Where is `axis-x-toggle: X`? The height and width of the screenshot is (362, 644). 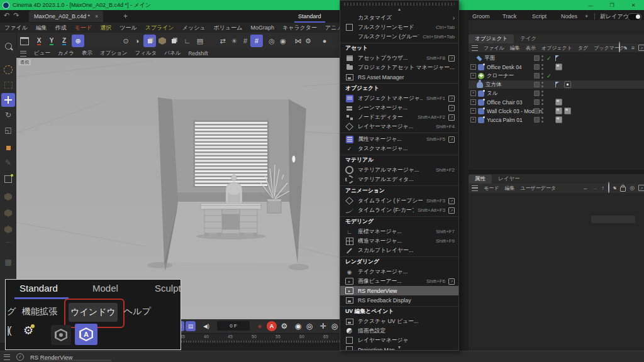
axis-x-toggle: X is located at coordinates (39, 41).